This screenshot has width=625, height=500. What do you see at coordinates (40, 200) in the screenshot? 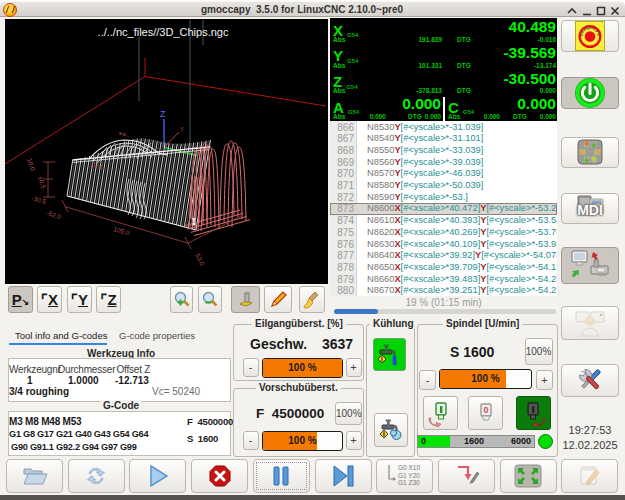
I see `svg-text: -30.5` at bounding box center [40, 200].